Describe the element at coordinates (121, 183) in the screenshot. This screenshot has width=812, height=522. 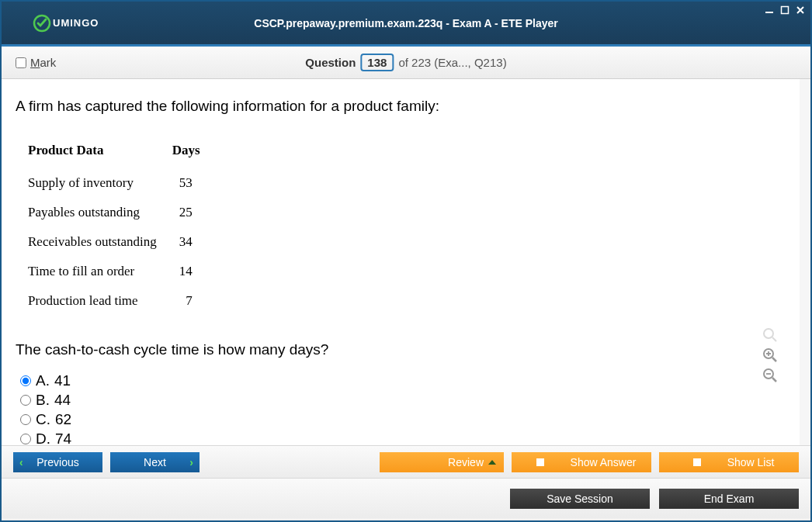
I see `table-row: Supply of inventory53` at that location.